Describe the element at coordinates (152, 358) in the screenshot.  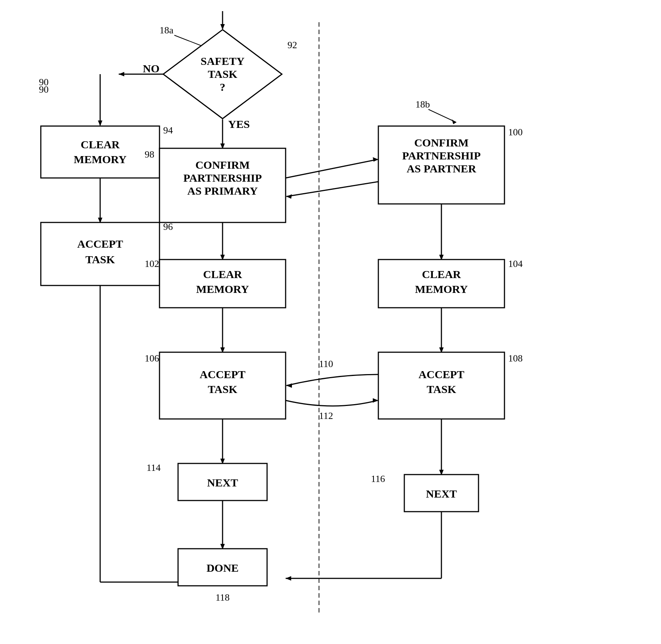
I see `ref-106-label: 106` at that location.